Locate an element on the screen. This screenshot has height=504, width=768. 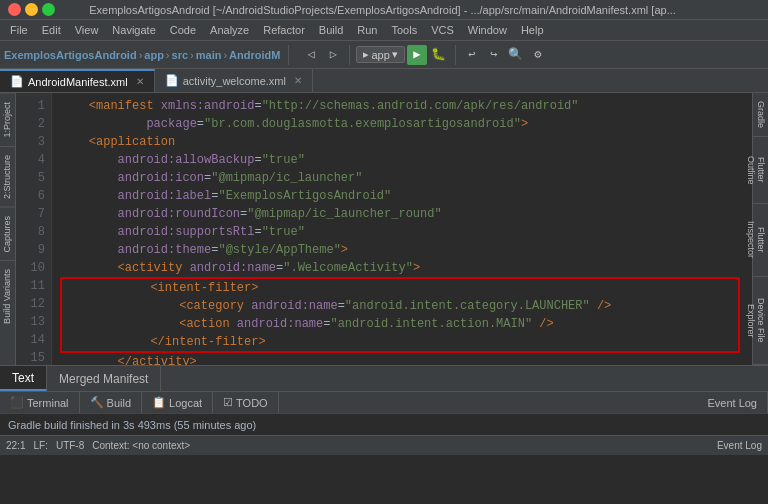
panel-event-log: Event Log is located at coordinates (732, 402).